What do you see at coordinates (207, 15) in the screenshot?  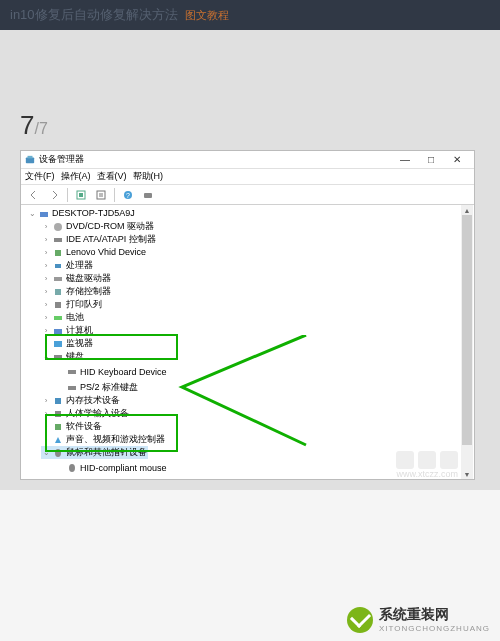 I see `article-badge: 图文教程` at bounding box center [207, 15].